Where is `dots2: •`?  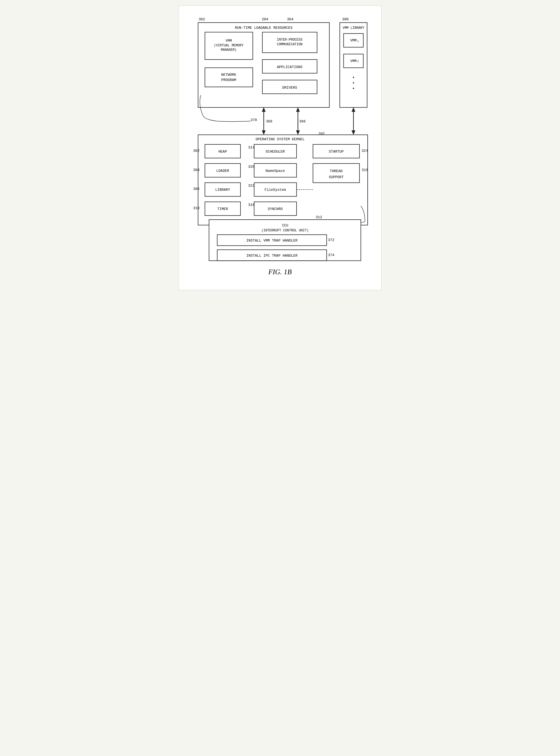
dots2: • is located at coordinates (353, 83).